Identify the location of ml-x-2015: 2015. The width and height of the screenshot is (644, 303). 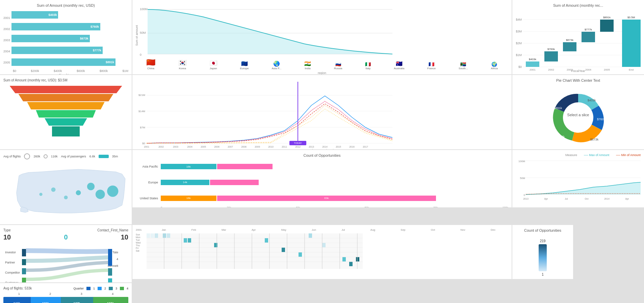
(338, 147).